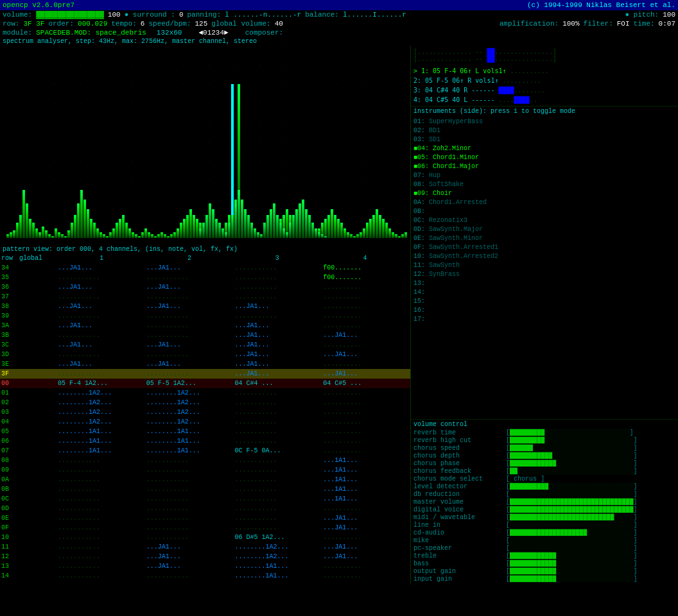 The image size is (678, 616). I want to click on time-label: time:, so click(645, 24).